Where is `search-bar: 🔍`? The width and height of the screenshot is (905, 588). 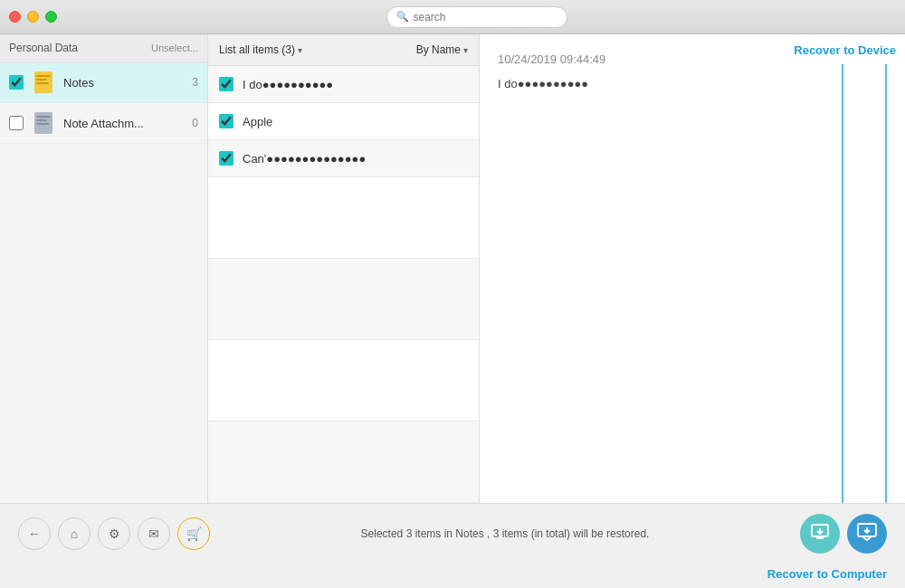
search-bar: 🔍 is located at coordinates (477, 17).